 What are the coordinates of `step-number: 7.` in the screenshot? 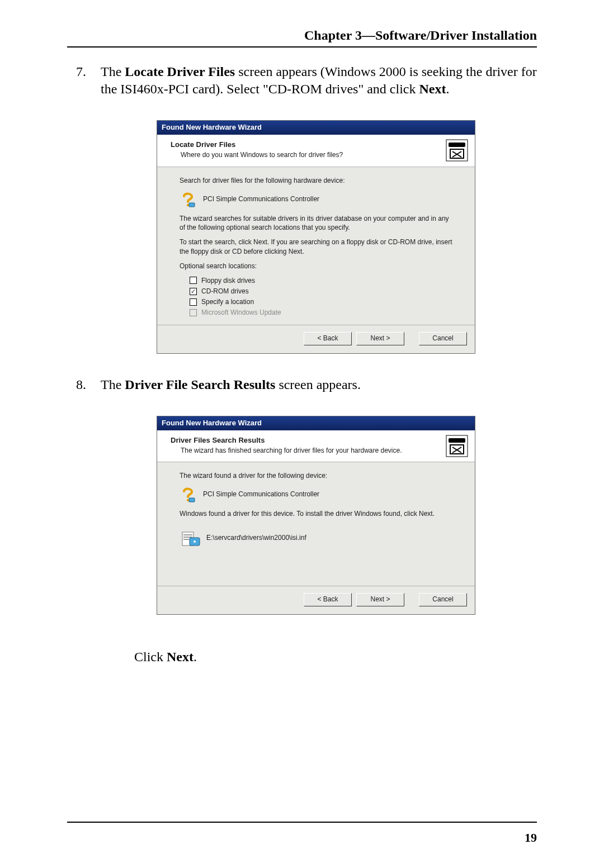 It's located at (81, 72).